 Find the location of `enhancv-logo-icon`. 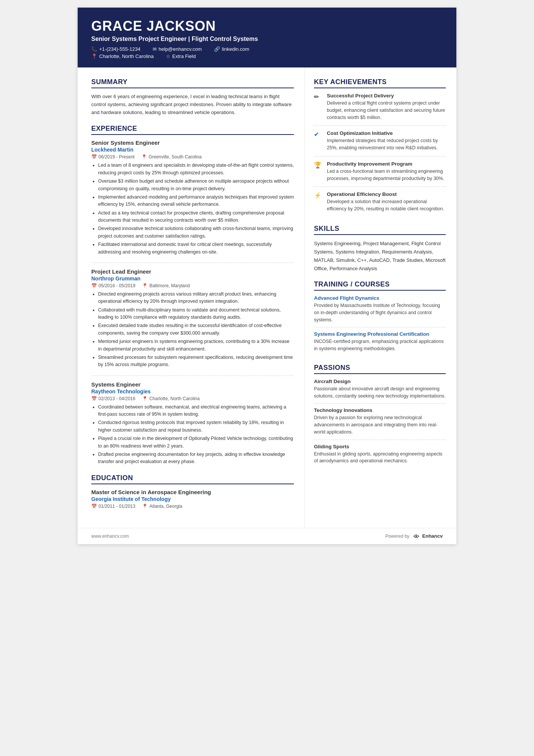

enhancv-logo-icon is located at coordinates (416, 536).